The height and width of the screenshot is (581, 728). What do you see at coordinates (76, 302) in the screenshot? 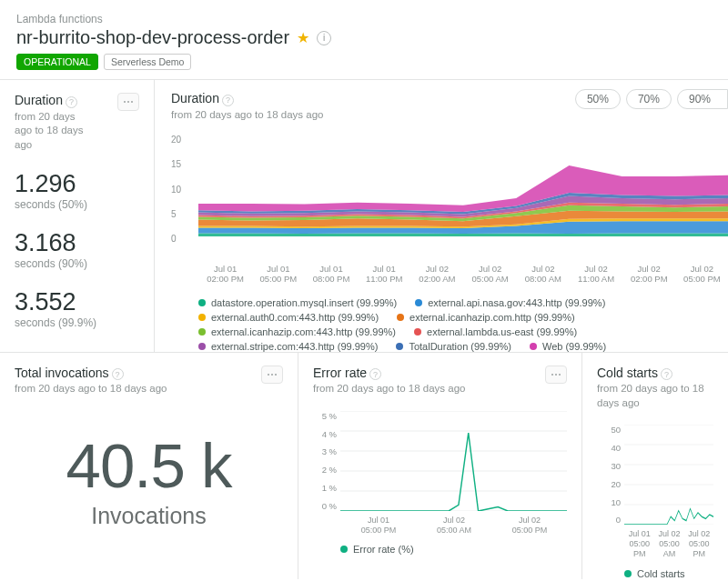
I see `duration-p999-value: 3.552` at bounding box center [76, 302].